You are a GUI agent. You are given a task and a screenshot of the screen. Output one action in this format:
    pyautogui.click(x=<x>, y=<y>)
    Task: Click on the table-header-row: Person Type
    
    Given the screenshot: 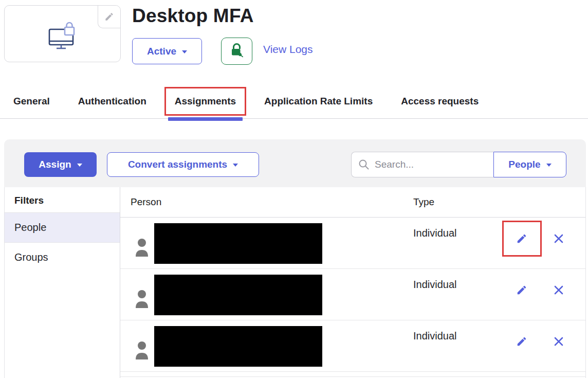 What is the action you would take?
    pyautogui.click(x=353, y=203)
    